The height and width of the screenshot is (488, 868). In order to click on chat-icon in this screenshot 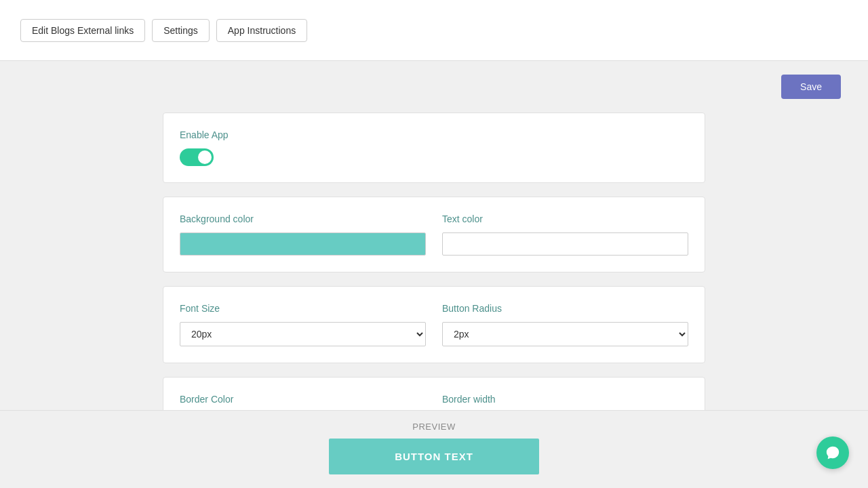, I will do `click(833, 453)`.